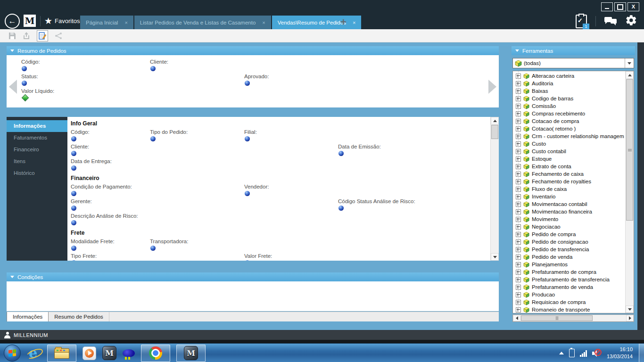 The image size is (644, 362). Describe the element at coordinates (26, 36) in the screenshot. I see `export-icon` at that location.